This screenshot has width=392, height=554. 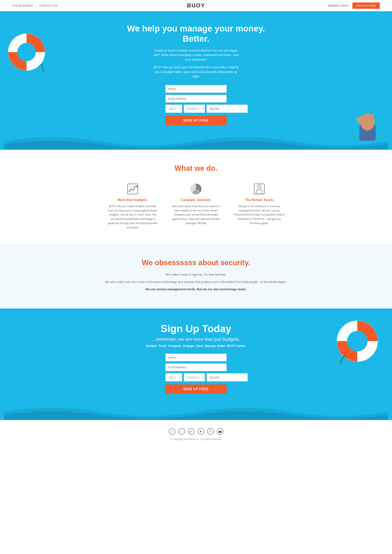 What do you see at coordinates (196, 431) in the screenshot?
I see `social-icons-container: f t g+ ▶ P 📷` at bounding box center [196, 431].